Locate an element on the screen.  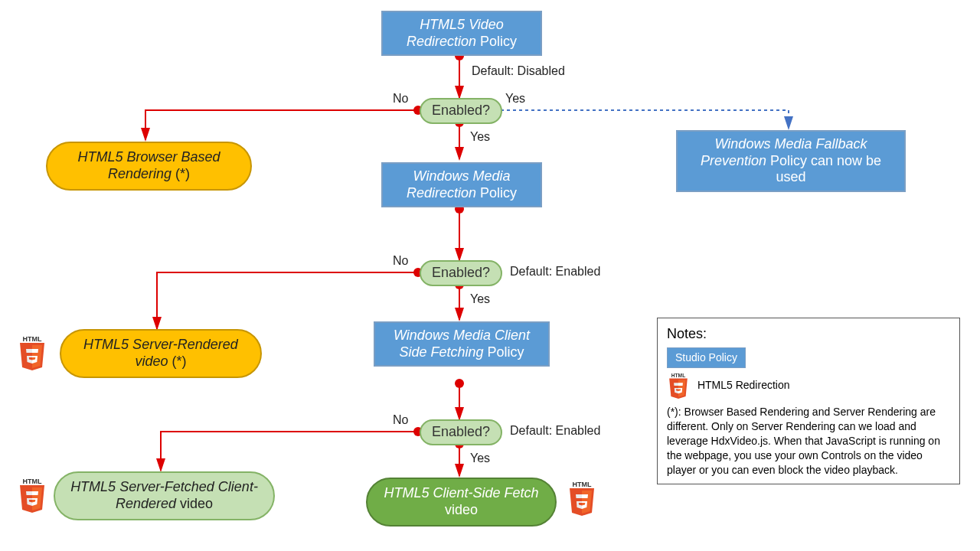
outcome-server-fetched-client-rendered: HTML5 Server-Fetched Client-Rendered vid… is located at coordinates (164, 496).